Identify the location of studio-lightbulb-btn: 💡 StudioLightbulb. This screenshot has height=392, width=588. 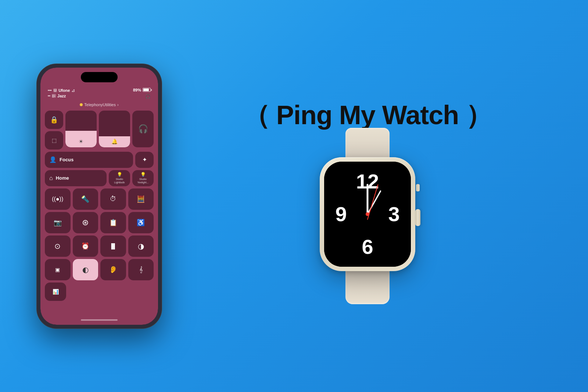
(119, 178).